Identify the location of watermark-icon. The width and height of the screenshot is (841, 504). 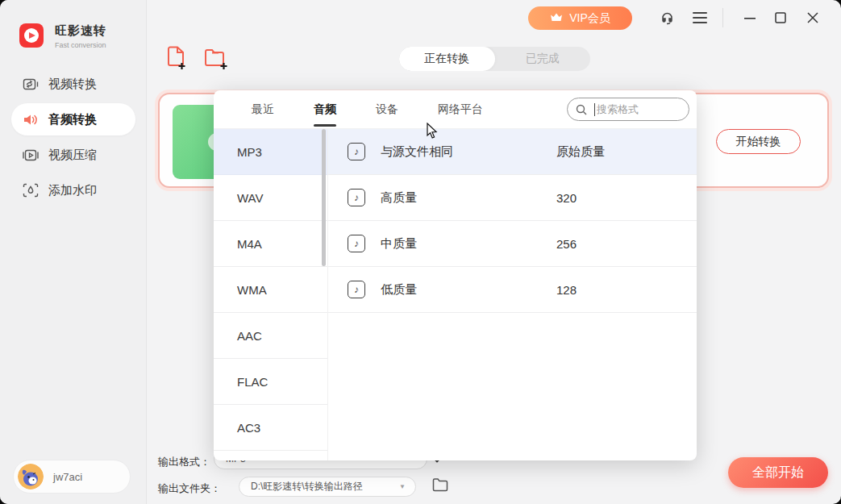
(31, 190).